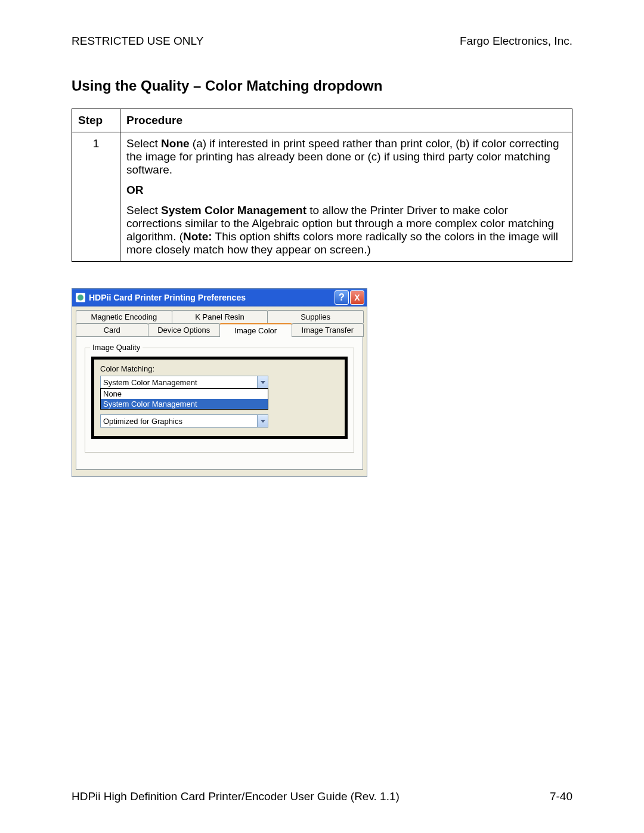 This screenshot has width=644, height=833. What do you see at coordinates (97, 197) in the screenshot?
I see `step-number: 1` at bounding box center [97, 197].